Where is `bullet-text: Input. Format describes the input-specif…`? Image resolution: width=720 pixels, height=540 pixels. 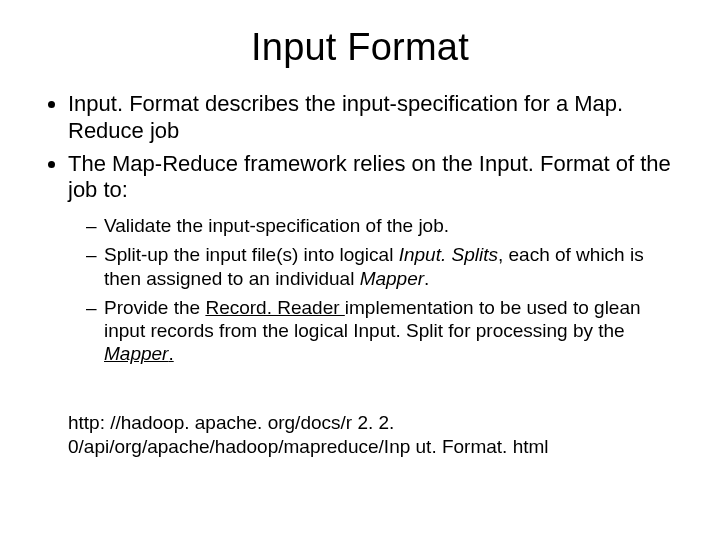
bullet-text: Input. Format describes the input-specif… is located at coordinates (346, 117).